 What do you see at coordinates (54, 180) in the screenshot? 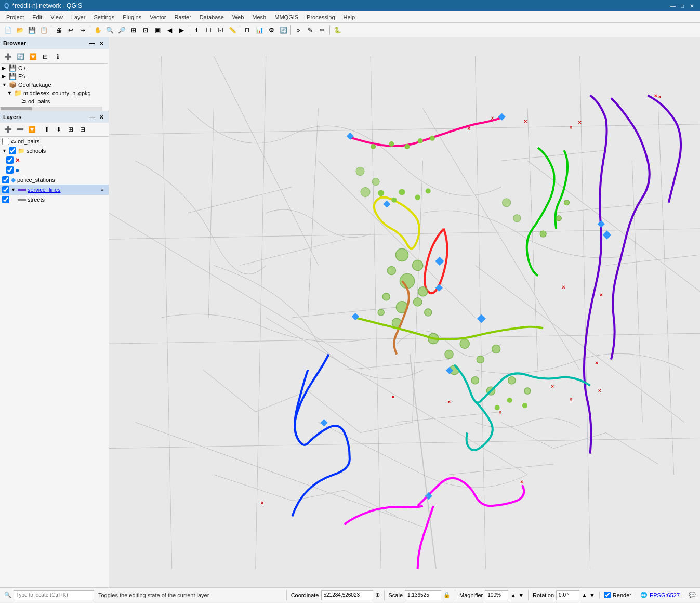
I see `layer-police-stations: ◆ police_stations` at bounding box center [54, 180].